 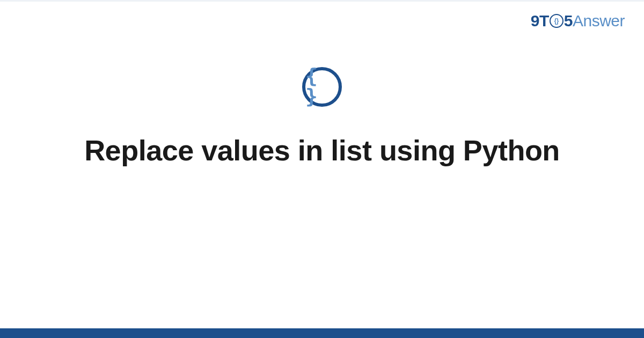 I want to click on code-braces-icon: { }, so click(x=322, y=87).